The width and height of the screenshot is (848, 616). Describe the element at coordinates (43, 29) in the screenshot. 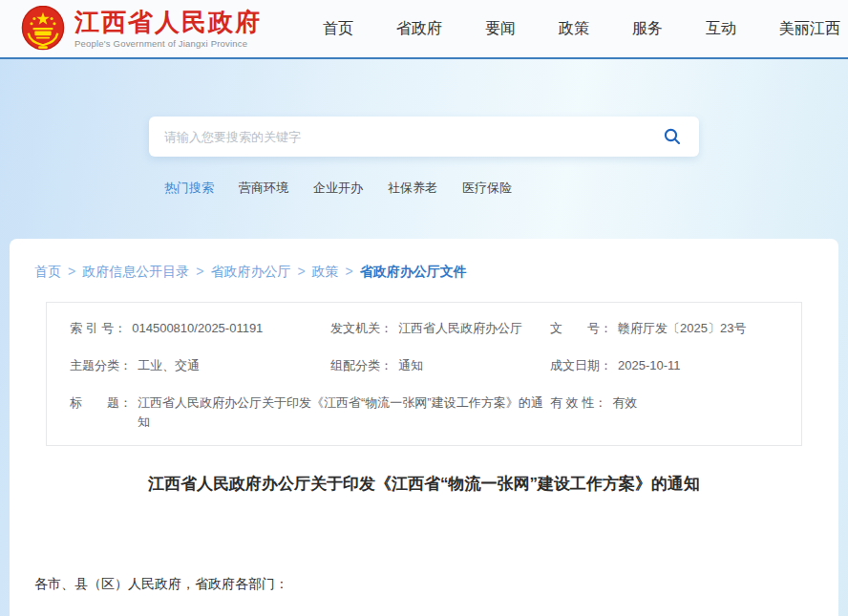

I see `national-emblem-icon` at that location.